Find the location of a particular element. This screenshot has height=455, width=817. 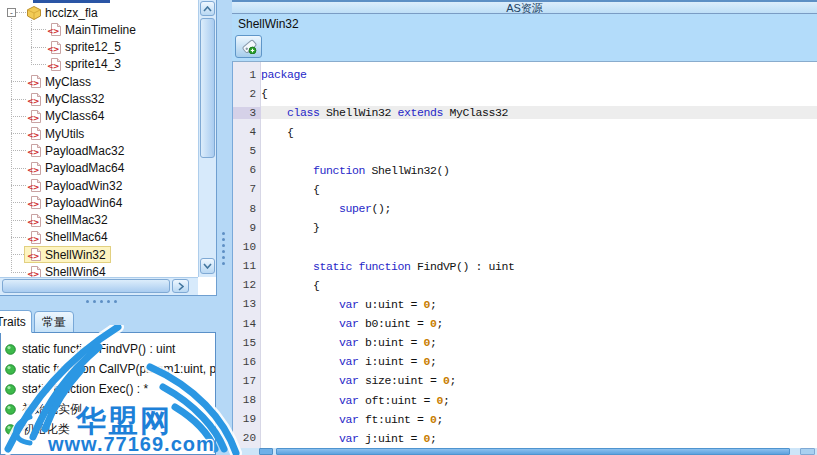

code-line-15: 15 var b:uint = 0; is located at coordinates (525, 342).